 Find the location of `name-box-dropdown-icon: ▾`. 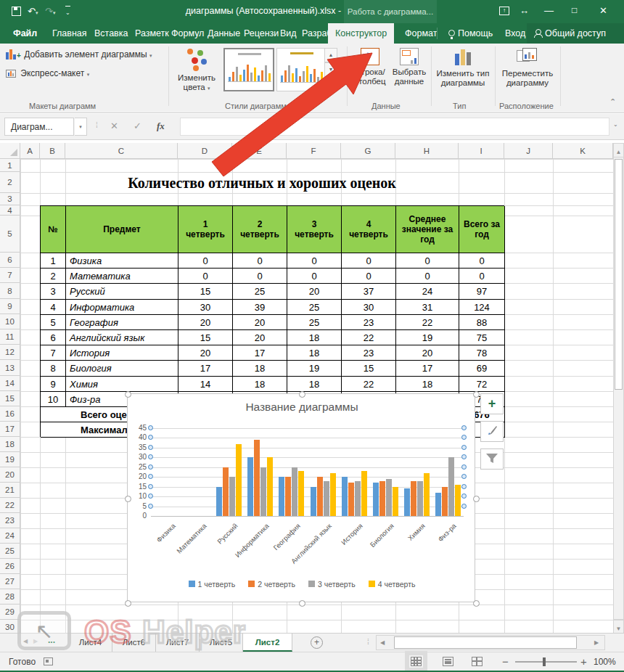

name-box-dropdown-icon: ▾ is located at coordinates (81, 126).